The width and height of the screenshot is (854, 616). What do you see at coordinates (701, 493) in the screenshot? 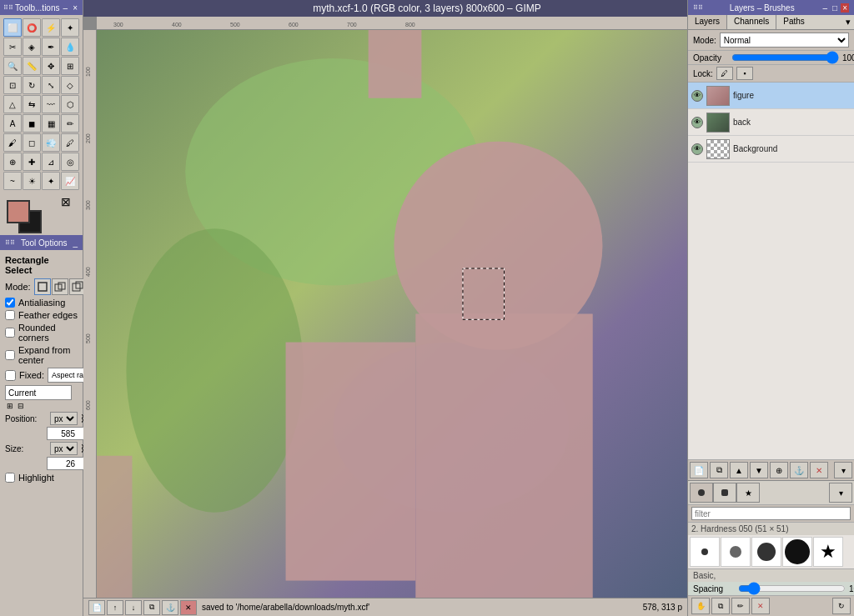
I see `brush-round-tab` at bounding box center [701, 493].